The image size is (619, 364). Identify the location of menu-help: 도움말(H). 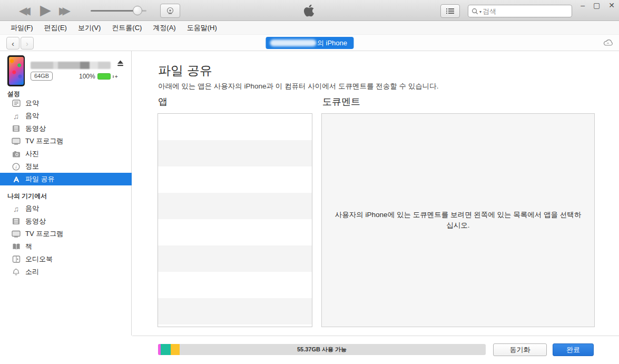
(202, 28).